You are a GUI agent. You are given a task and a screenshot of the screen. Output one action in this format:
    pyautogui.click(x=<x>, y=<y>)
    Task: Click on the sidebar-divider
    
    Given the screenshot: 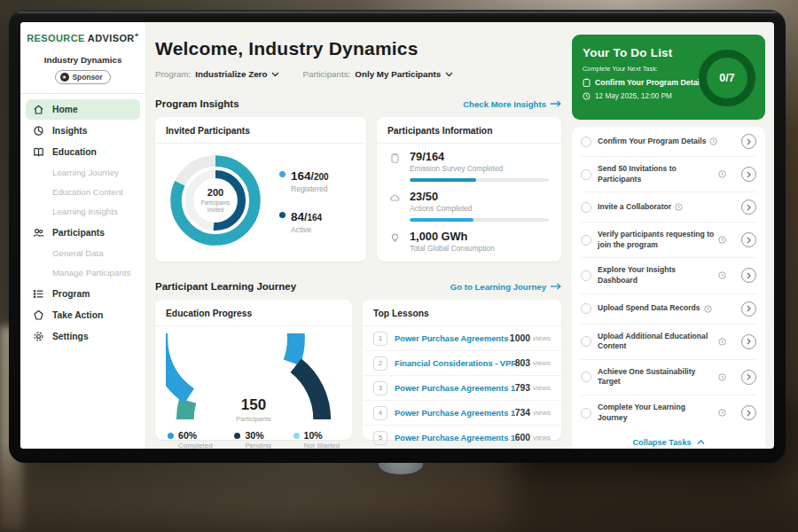 What is the action you would take?
    pyautogui.click(x=83, y=94)
    